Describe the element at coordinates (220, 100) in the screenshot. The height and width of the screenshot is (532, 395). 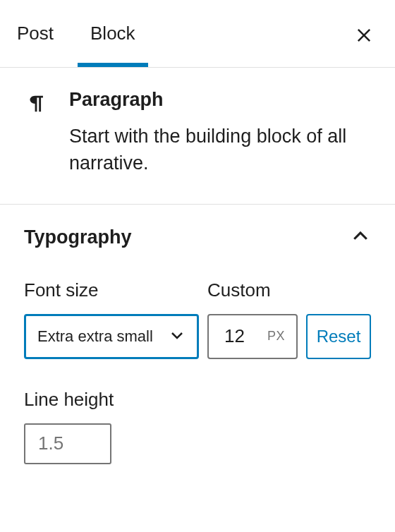
I see `block-title: Paragraph` at that location.